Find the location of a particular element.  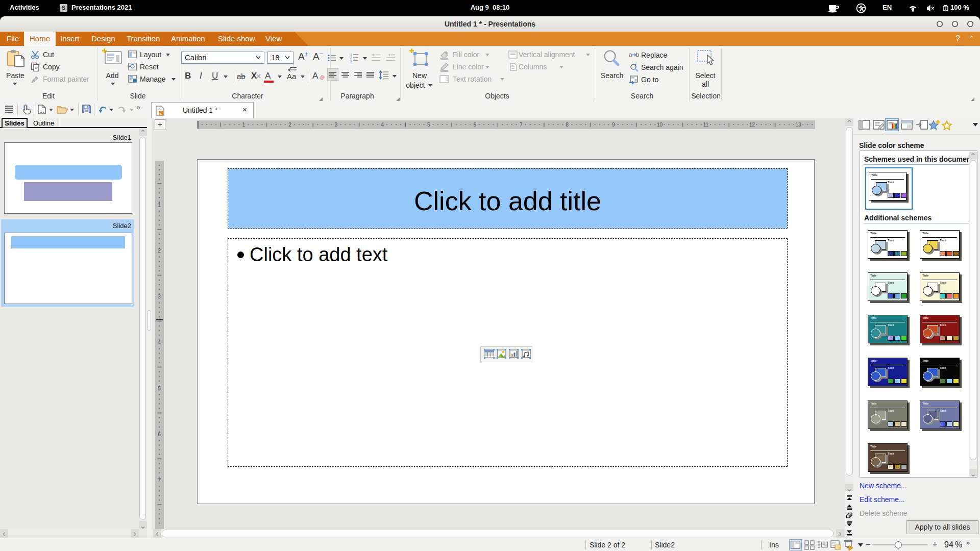

svg-text: 12 is located at coordinates (752, 124).